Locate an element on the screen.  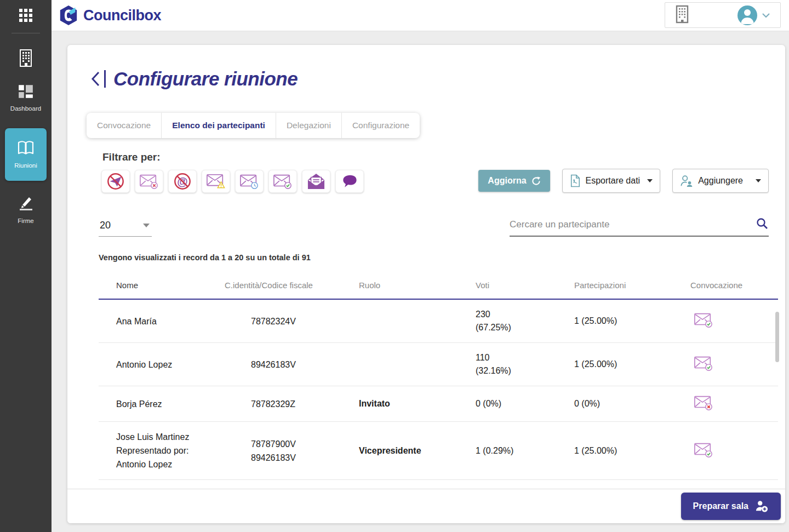
filter-envelope-delivered-button is located at coordinates (283, 181).